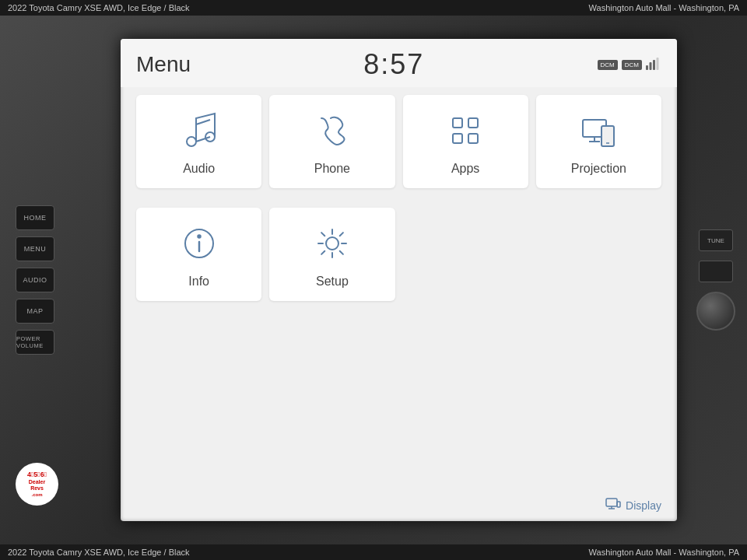  I want to click on dealerrevs-logo: 4⃣5⃣6⃣ Dealer Revs .com, so click(37, 484).